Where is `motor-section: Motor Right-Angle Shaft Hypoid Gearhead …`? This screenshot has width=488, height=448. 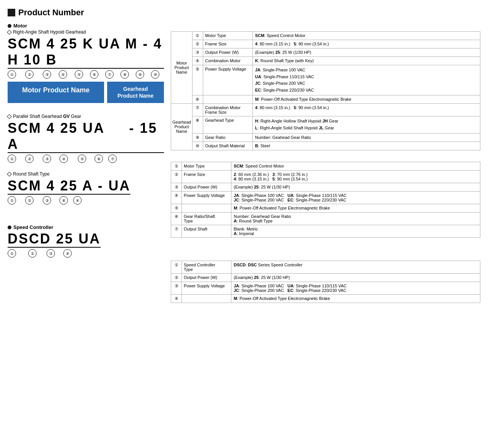
motor-section: Motor Right-Angle Shaft Hypoid Gearhead … is located at coordinates (86, 63).